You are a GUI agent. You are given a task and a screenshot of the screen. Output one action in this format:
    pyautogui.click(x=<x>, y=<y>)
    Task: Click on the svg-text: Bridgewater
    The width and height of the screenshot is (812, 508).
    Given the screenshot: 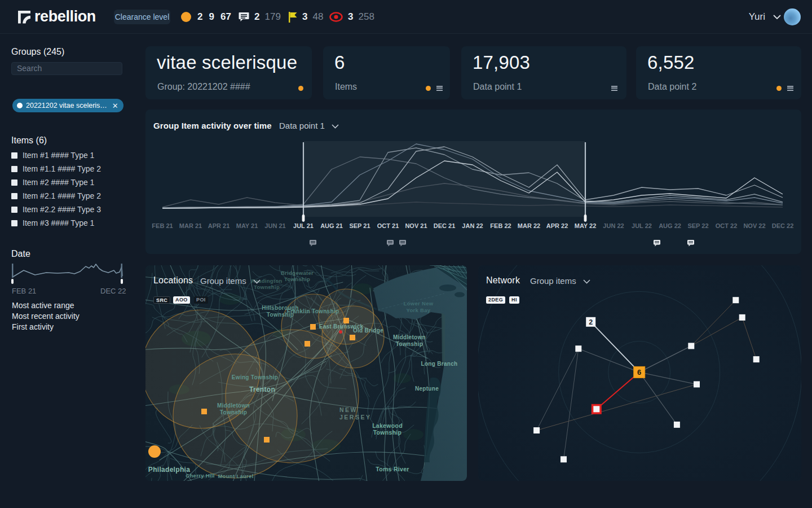 What is the action you would take?
    pyautogui.click(x=297, y=273)
    